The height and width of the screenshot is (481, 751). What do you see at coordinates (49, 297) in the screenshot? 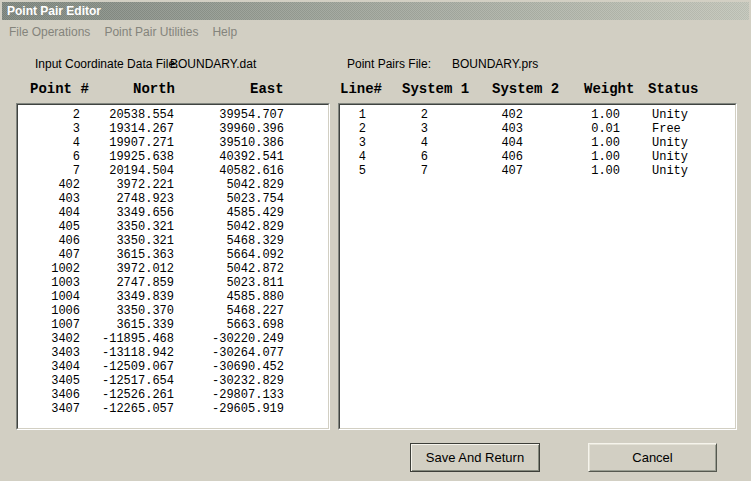
I see `point-number-cell: 1004` at bounding box center [49, 297].